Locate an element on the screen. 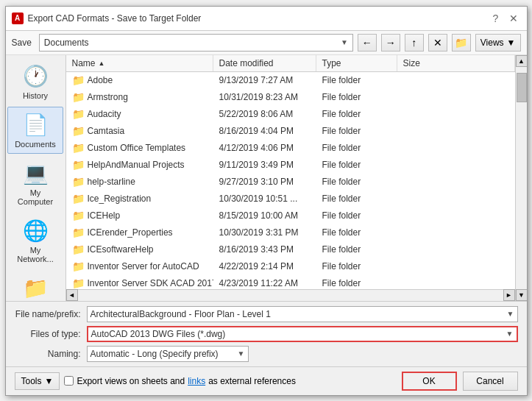  file-name-cell: 📁 Ice_Registration is located at coordinates (140, 199).